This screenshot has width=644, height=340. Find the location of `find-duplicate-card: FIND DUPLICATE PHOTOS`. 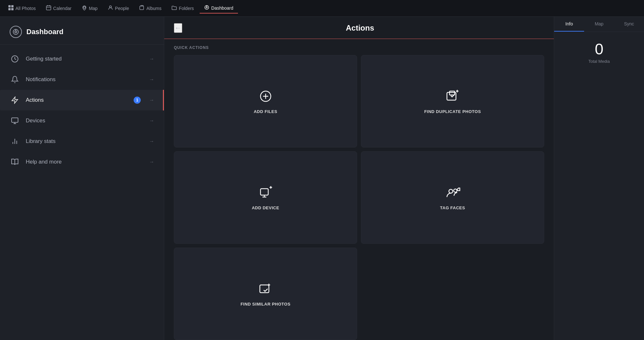

find-duplicate-card: FIND DUPLICATE PHOTOS is located at coordinates (453, 101).